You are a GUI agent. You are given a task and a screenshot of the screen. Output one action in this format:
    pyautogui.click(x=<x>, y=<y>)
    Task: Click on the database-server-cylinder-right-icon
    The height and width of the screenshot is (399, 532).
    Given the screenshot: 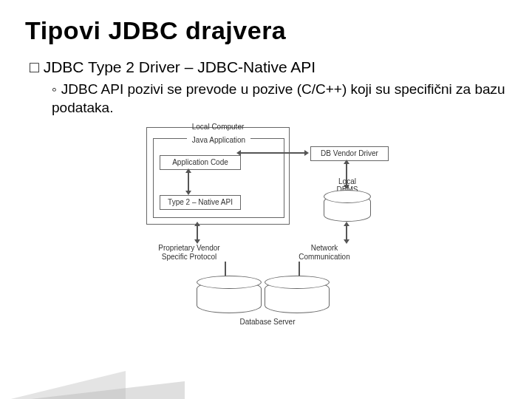 What is the action you would take?
    pyautogui.click(x=297, y=297)
    